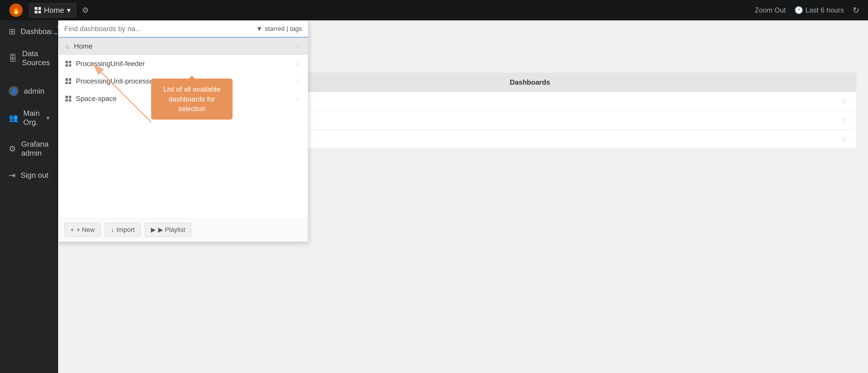 The image size is (868, 373). What do you see at coordinates (29, 91) in the screenshot?
I see `sidebar-item-user: 👤 admin` at bounding box center [29, 91].